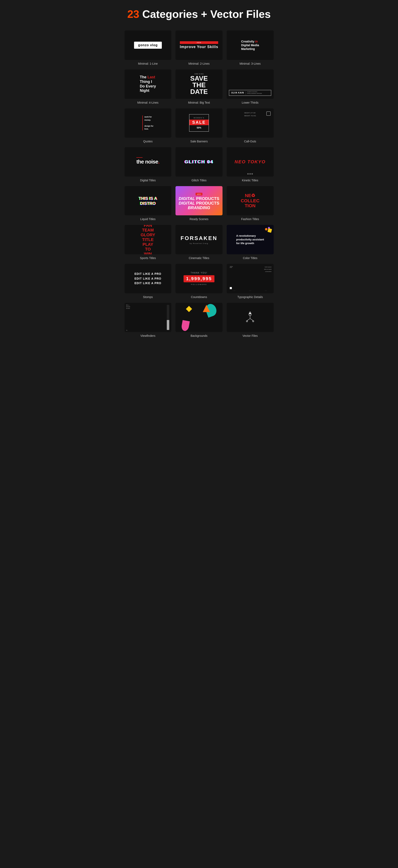  I want to click on vector-icon, so click(250, 317).